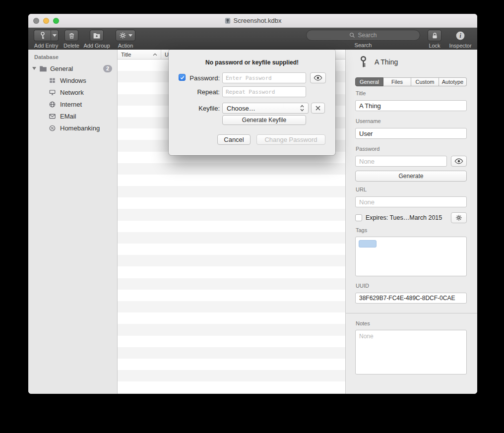 Image resolution: width=504 pixels, height=433 pixels. What do you see at coordinates (71, 39) in the screenshot?
I see `delete-group: Delete` at bounding box center [71, 39].